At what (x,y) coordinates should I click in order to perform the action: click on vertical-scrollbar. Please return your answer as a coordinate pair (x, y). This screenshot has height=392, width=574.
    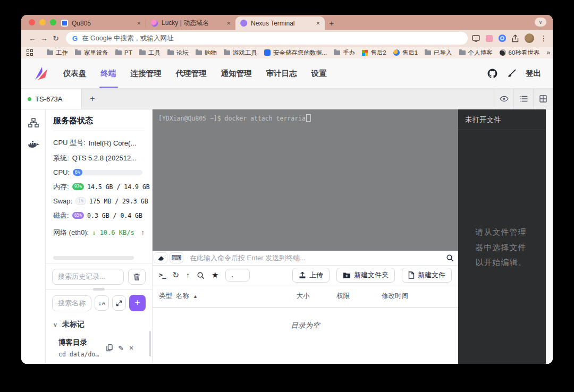
    Looking at the image, I should click on (150, 344).